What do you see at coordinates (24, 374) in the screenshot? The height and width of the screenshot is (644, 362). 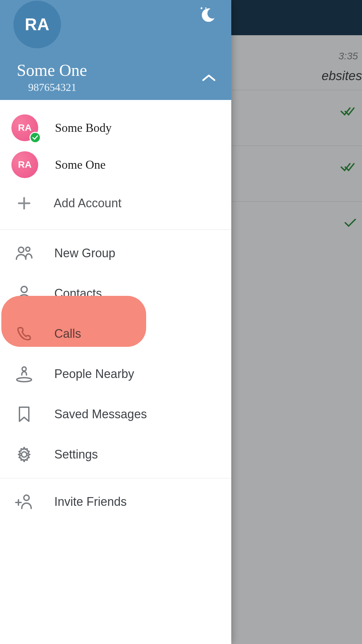 I see `people-nearby-icon` at bounding box center [24, 374].